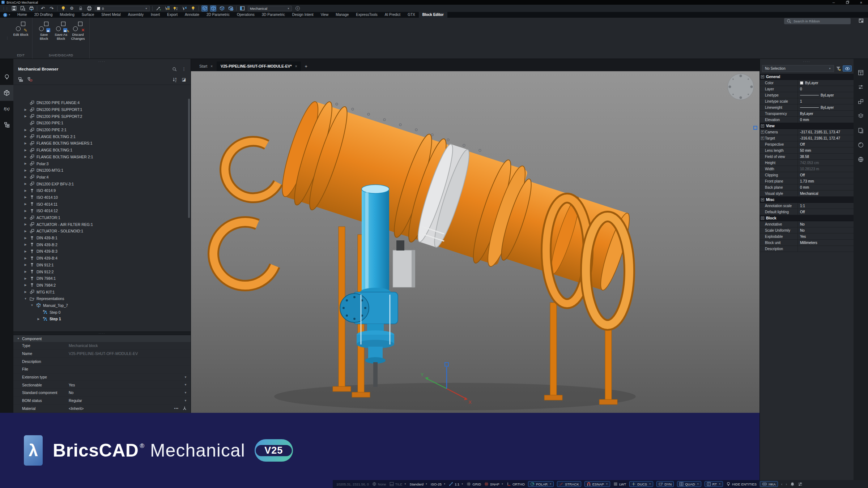  What do you see at coordinates (14, 9) in the screenshot?
I see `save-icon` at bounding box center [14, 9].